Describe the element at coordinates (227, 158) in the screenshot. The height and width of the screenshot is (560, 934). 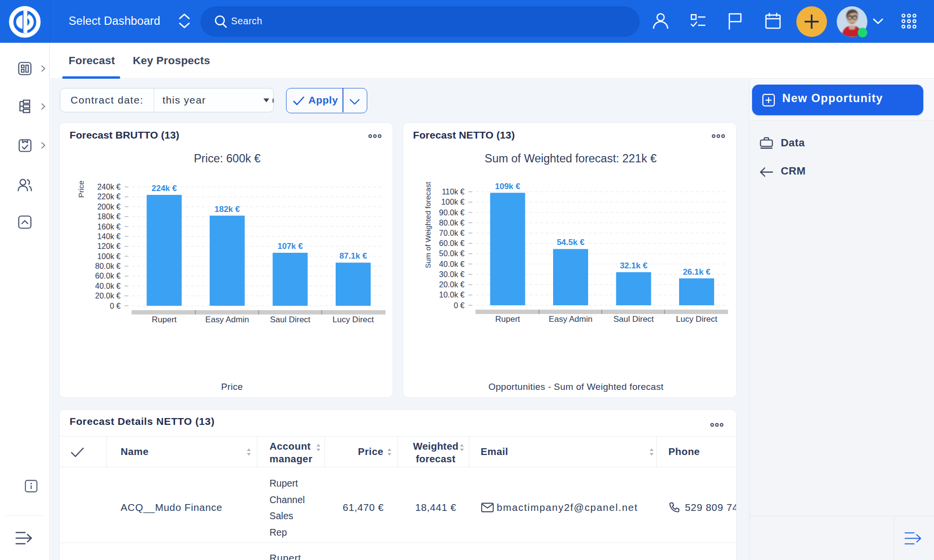
I see `svg-text: Price: 600k €` at that location.